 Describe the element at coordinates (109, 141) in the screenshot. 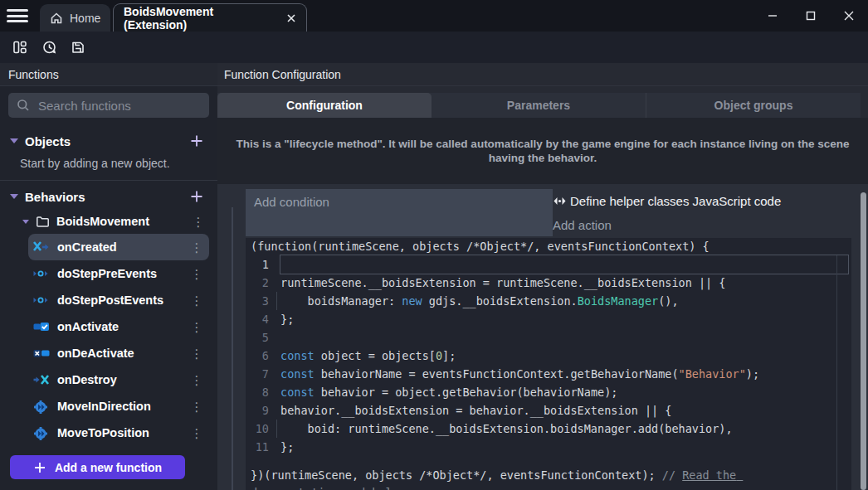

I see `objects-section-header: Objects` at that location.